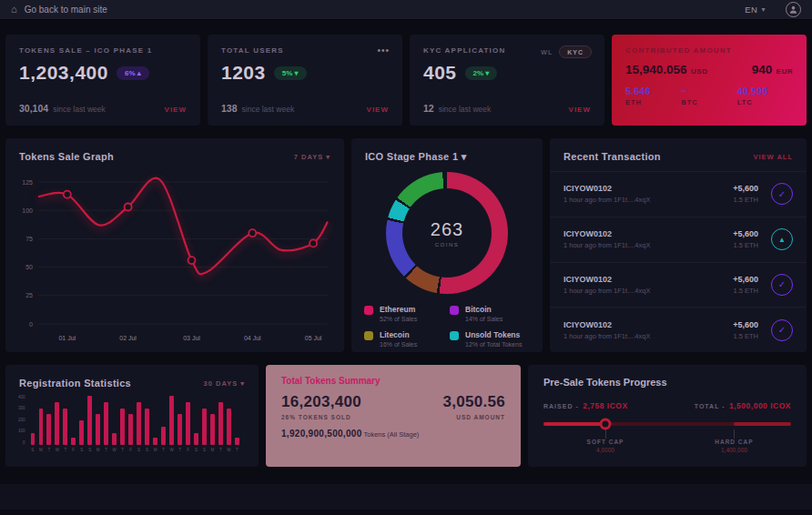  Describe the element at coordinates (393, 416) in the screenshot. I see `total-tokens-summary-card: Total Tokens Summary 16,203,400 3,050.56…` at that location.